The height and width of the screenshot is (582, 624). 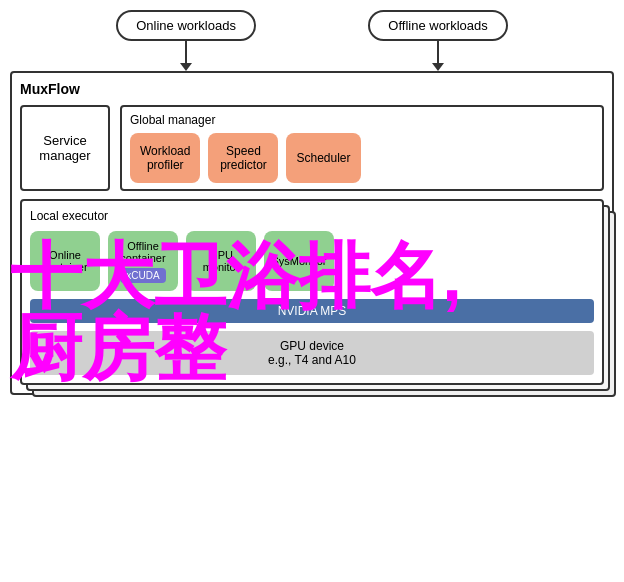 I want to click on xcuda-badge: xCUDA, so click(x=142, y=276).